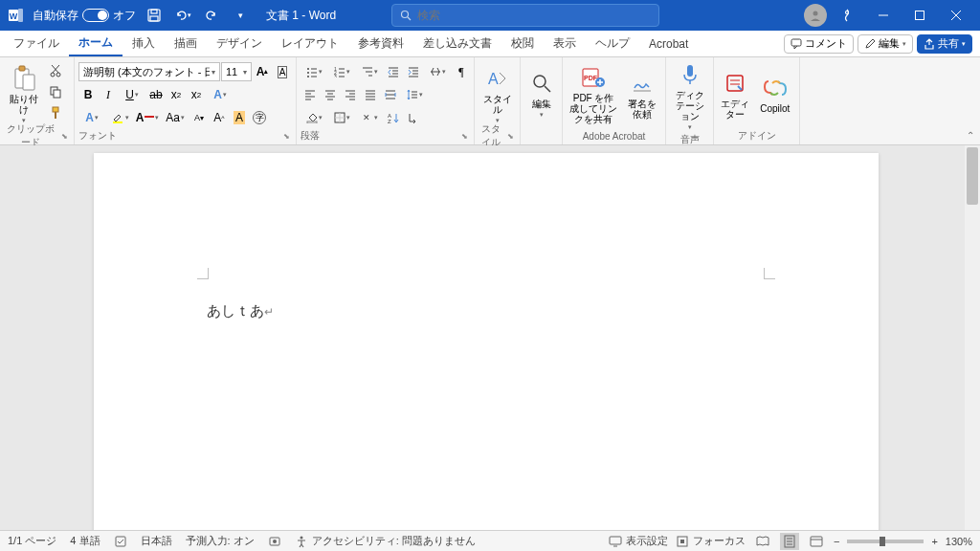 Image resolution: width=980 pixels, height=551 pixels. I want to click on minimize-button, so click(883, 15).